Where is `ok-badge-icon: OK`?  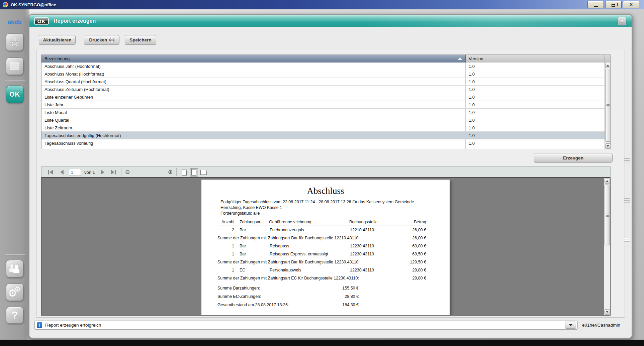 ok-badge-icon: OK is located at coordinates (41, 21).